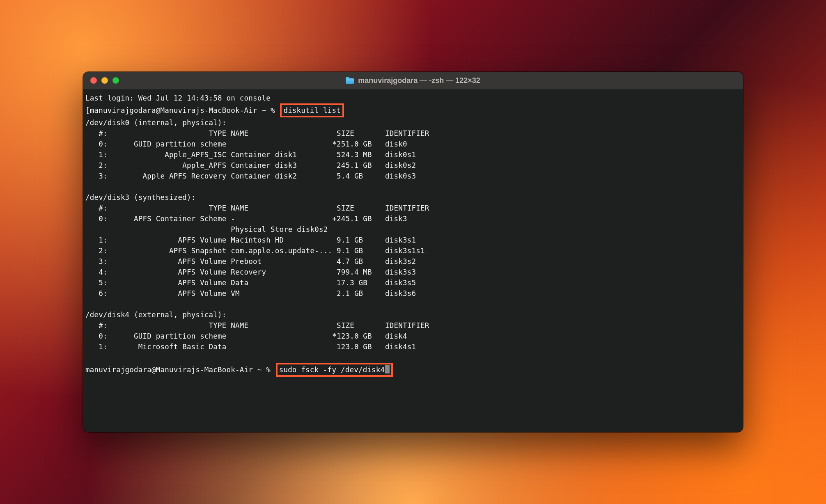 This screenshot has width=826, height=504. What do you see at coordinates (255, 251) in the screenshot?
I see `disk3-row-2: 2: APFS Snapshot com.apple.os.update-...…` at bounding box center [255, 251].